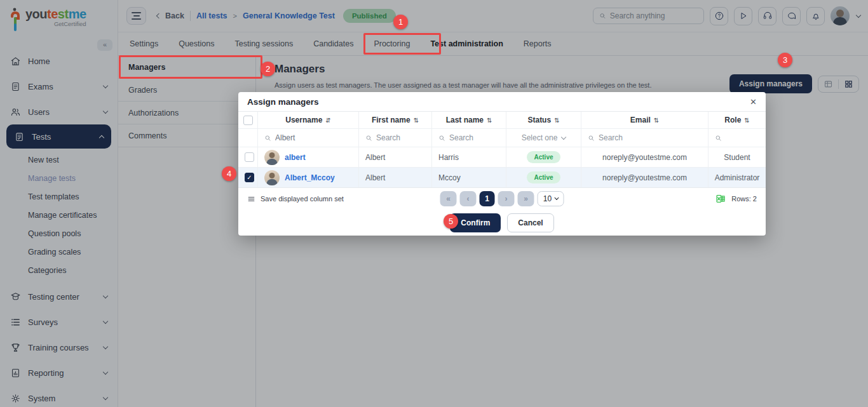 This screenshot has width=868, height=407. What do you see at coordinates (295, 157) in the screenshot?
I see `username-link: albert` at bounding box center [295, 157].